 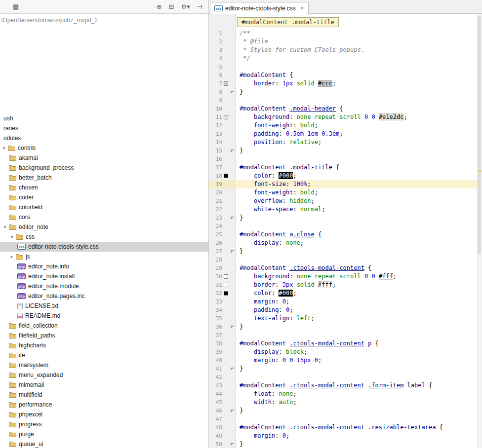 I want to click on tree-item-coder: coder, so click(x=104, y=197).